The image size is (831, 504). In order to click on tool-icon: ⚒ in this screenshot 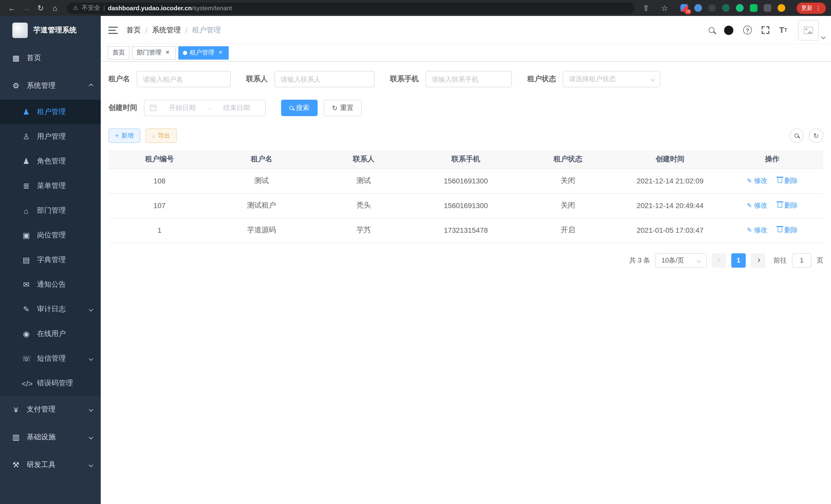, I will do `click(16, 465)`.